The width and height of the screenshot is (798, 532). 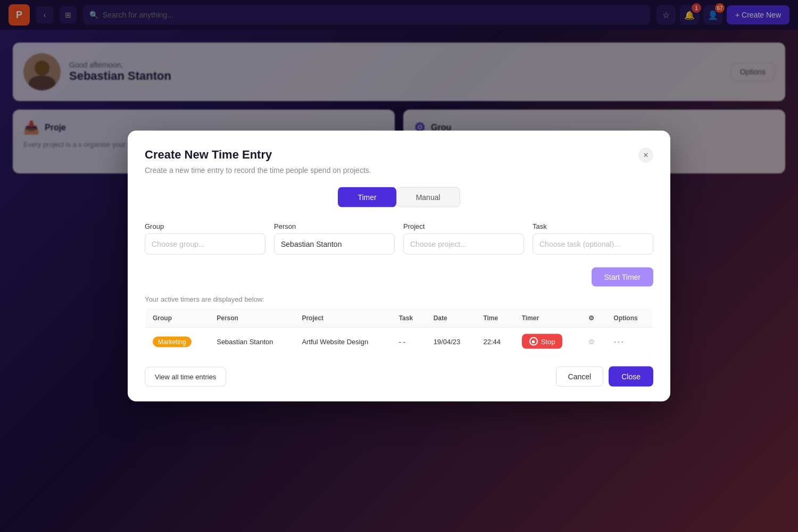 What do you see at coordinates (252, 318) in the screenshot?
I see `col-header-person: Person` at bounding box center [252, 318].